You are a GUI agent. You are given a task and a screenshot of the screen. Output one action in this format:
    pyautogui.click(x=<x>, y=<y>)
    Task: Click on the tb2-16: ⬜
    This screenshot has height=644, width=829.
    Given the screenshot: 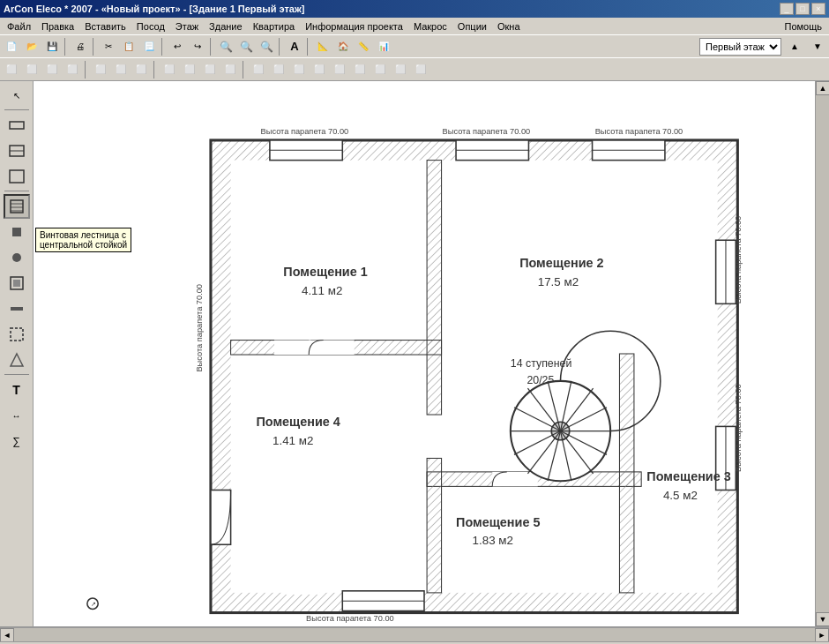 What is the action you would take?
    pyautogui.click(x=340, y=70)
    